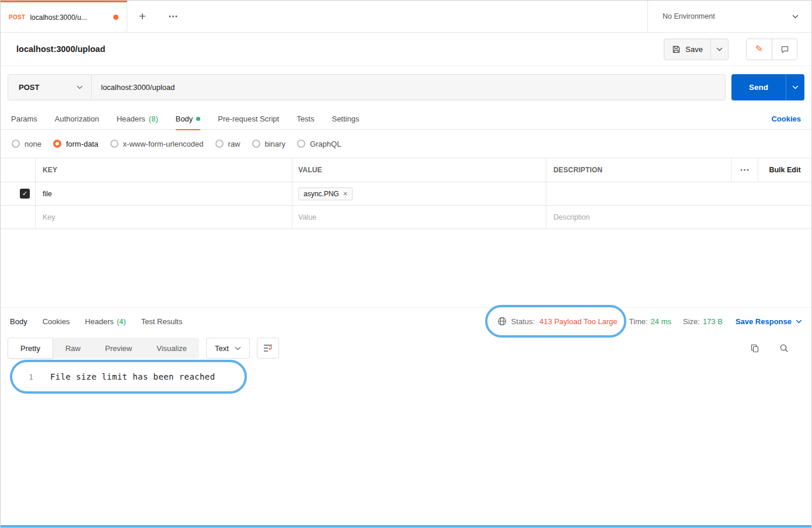 The image size is (812, 528). Describe the element at coordinates (778, 348) in the screenshot. I see `response-tools` at that location.